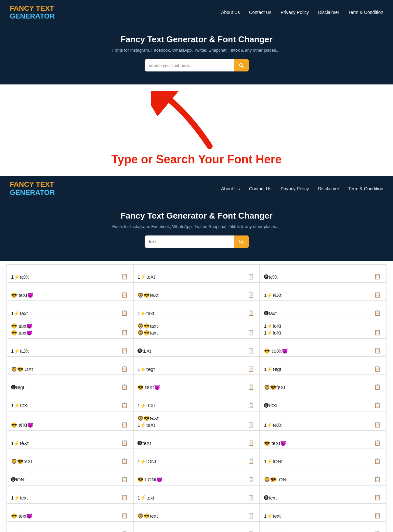 This screenshot has width=393, height=532. I want to click on result-item: 😎 tèXt😈📋, so click(323, 440).